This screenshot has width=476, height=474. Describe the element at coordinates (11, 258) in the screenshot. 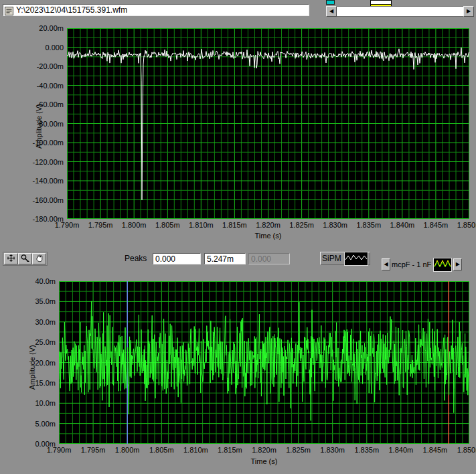

I see `cursor-tool-button` at that location.